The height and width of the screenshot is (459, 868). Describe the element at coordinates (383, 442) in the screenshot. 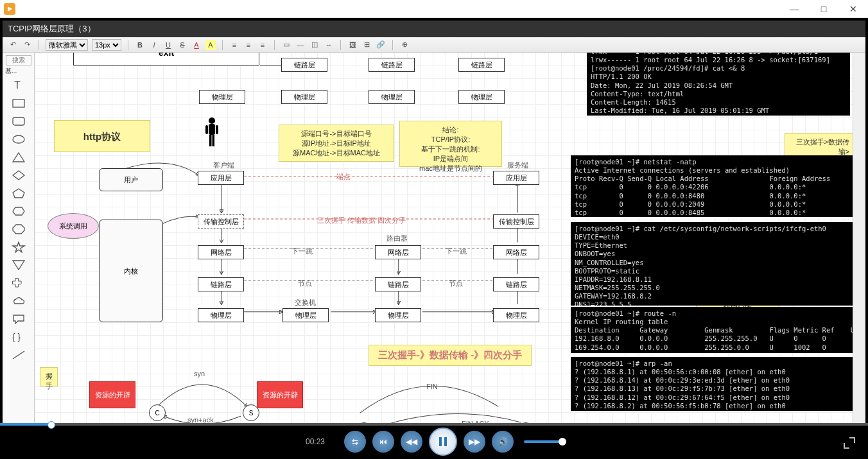

I see `prev-button: ⏮` at that location.